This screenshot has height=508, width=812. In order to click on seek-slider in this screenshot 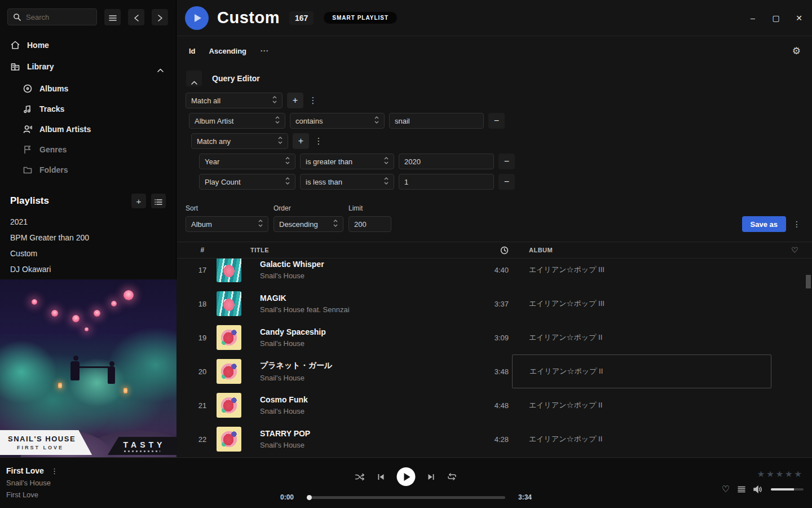, I will do `click(406, 498)`.